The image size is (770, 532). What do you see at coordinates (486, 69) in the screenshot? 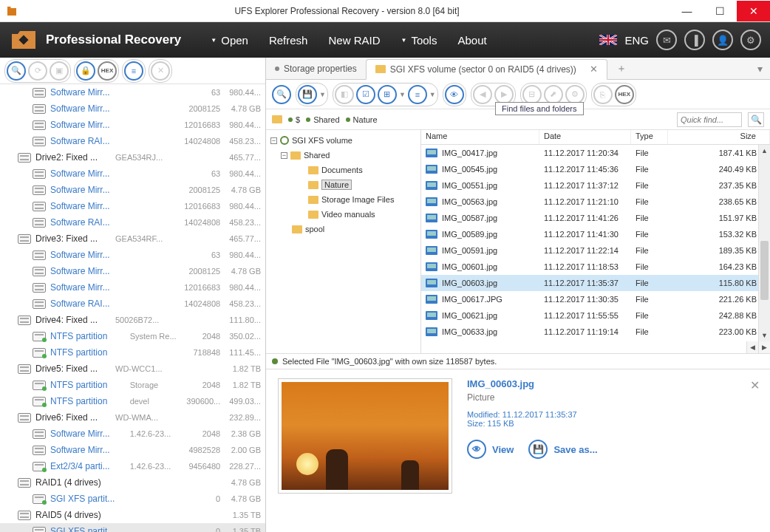
I see `tab-volume: SGI XFS volume (sector 0 on RAID5 (4 dri…` at bounding box center [486, 69].